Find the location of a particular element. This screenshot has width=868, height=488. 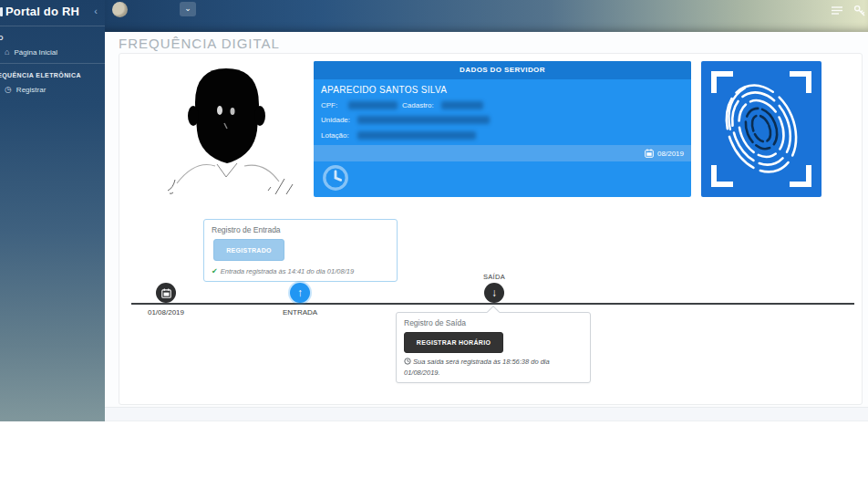

sidebar: Portal do RH ‹ INÍCIO ⌂ Página Inicial F… is located at coordinates (53, 211).